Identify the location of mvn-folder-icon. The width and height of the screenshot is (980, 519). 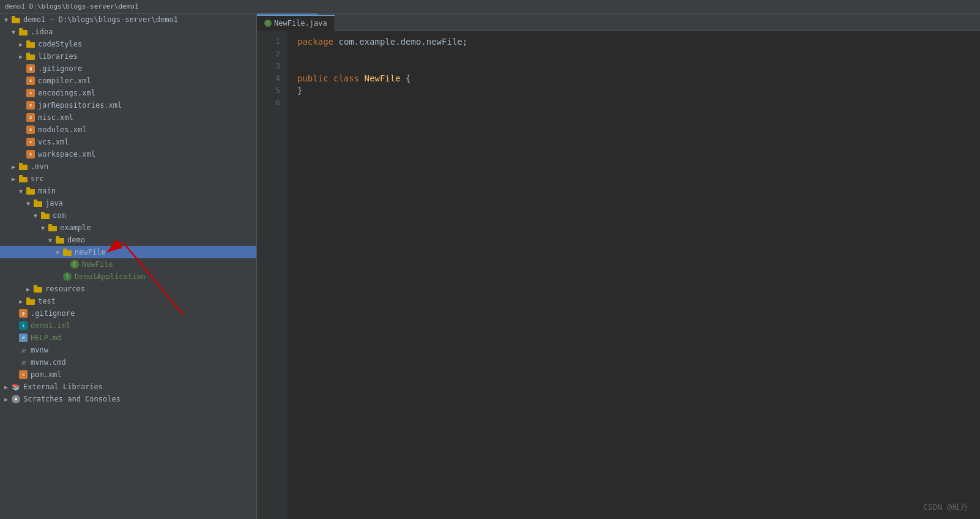
(23, 166).